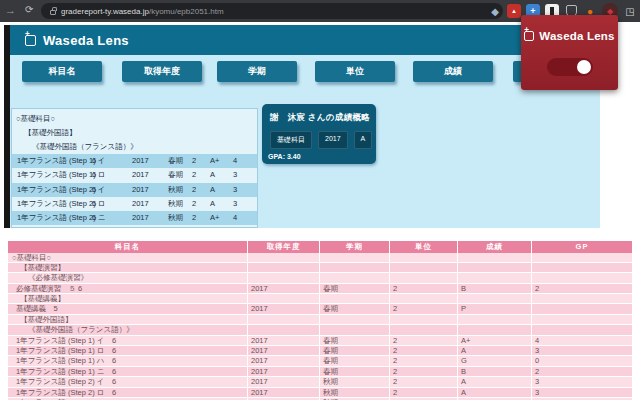  I want to click on url-domain: gradereport-ty.waseda.jp, so click(105, 12).